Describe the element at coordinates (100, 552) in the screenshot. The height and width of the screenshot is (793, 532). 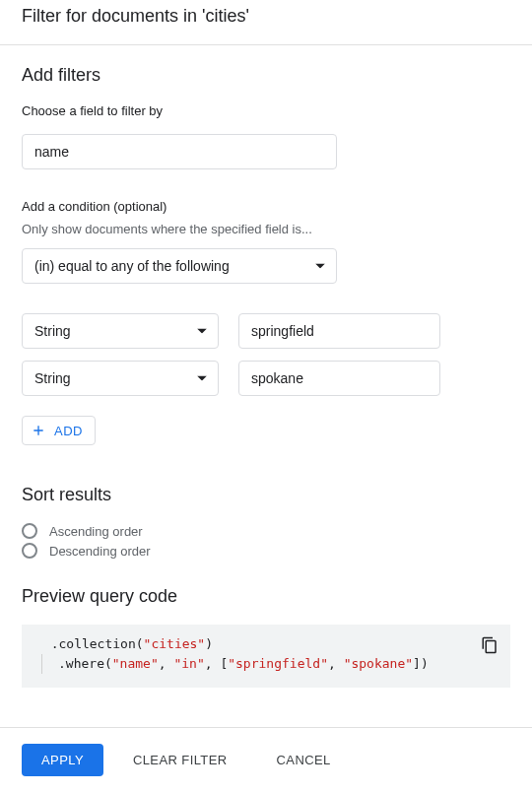
I see `sort-option-label: Descending order` at that location.